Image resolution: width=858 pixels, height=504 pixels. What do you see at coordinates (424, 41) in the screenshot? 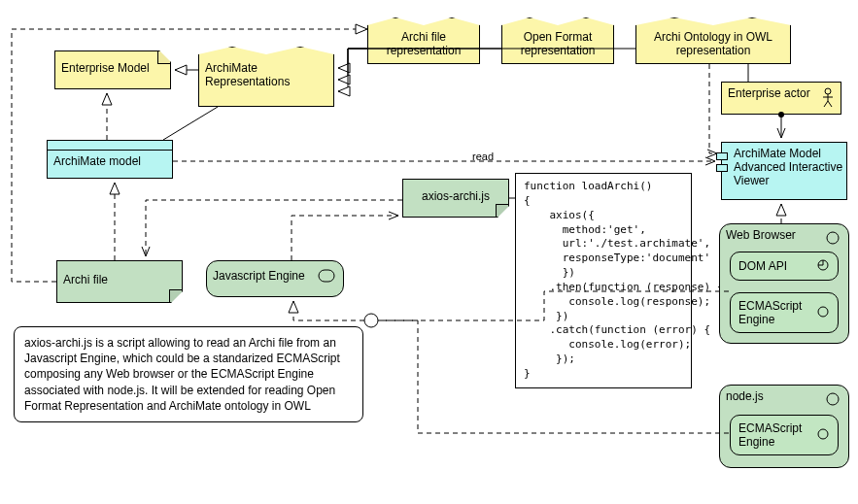
I see `representation-archi-file: Archi file representation` at bounding box center [424, 41].